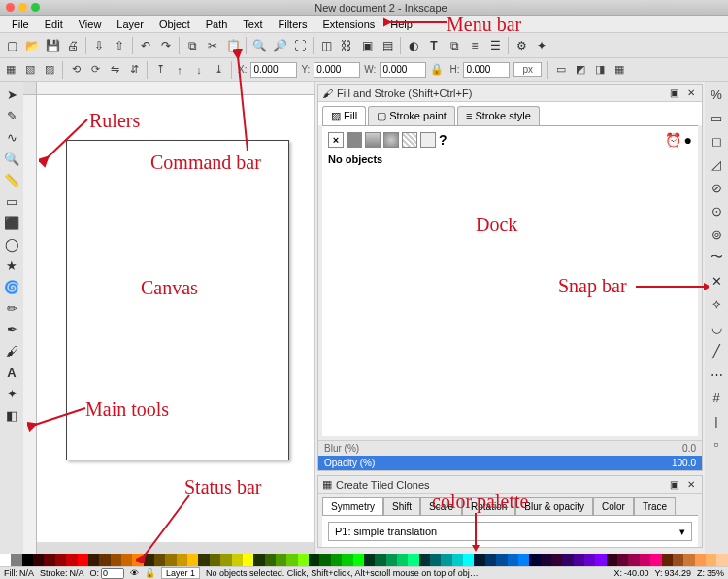  Describe the element at coordinates (99, 46) in the screenshot. I see `import-button: ⇩` at that location.